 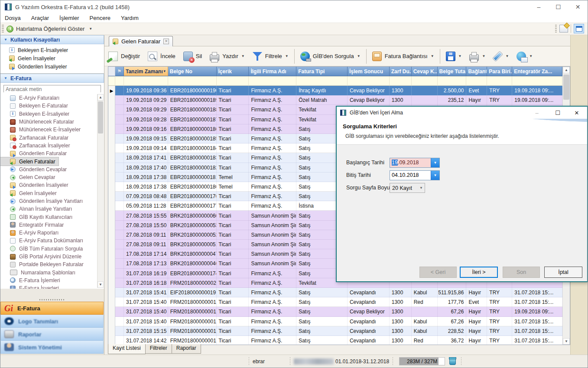 I want to click on toolbar-button-değiştir: Değiştir, so click(x=124, y=56).